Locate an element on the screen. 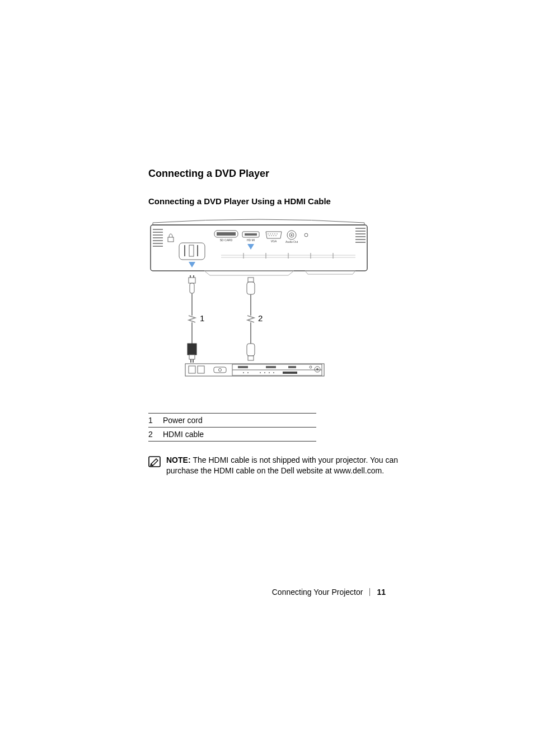  footer-separator is located at coordinates (369, 592).